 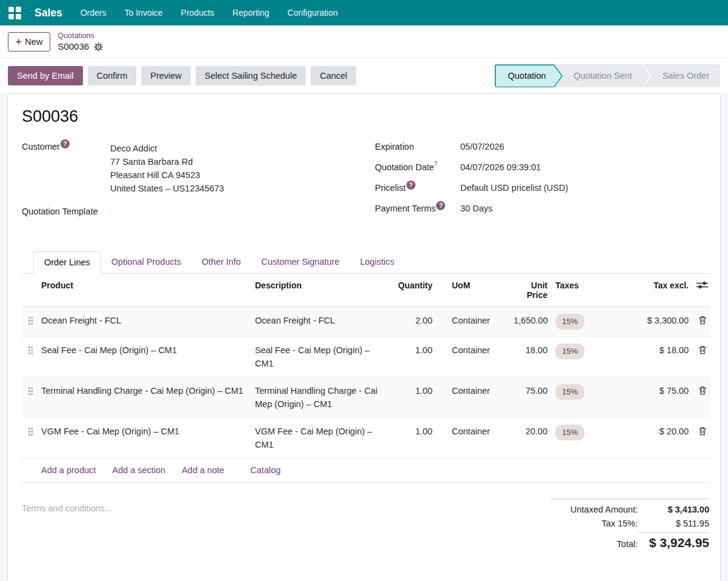 I want to click on line-product: Terminal Handling Charge - Cai Mep (Orig…, so click(x=145, y=391).